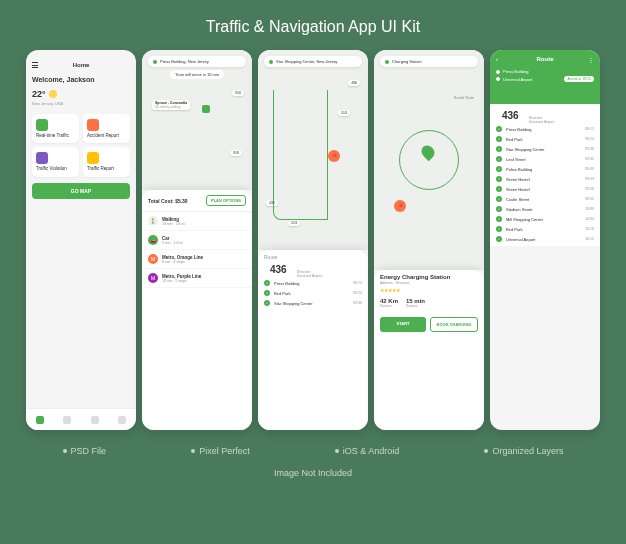  I want to click on option-walking: 🚶Walking10 min · 1.8 mi, so click(197, 222).